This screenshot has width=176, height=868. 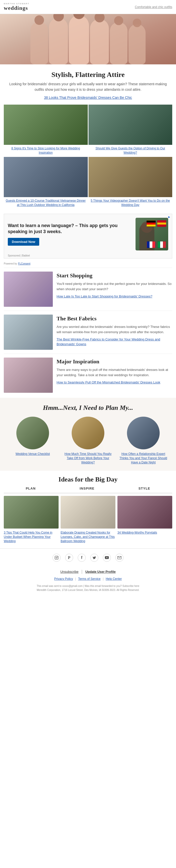 What do you see at coordinates (82, 558) in the screenshot?
I see `facebook-icon: f` at bounding box center [82, 558].